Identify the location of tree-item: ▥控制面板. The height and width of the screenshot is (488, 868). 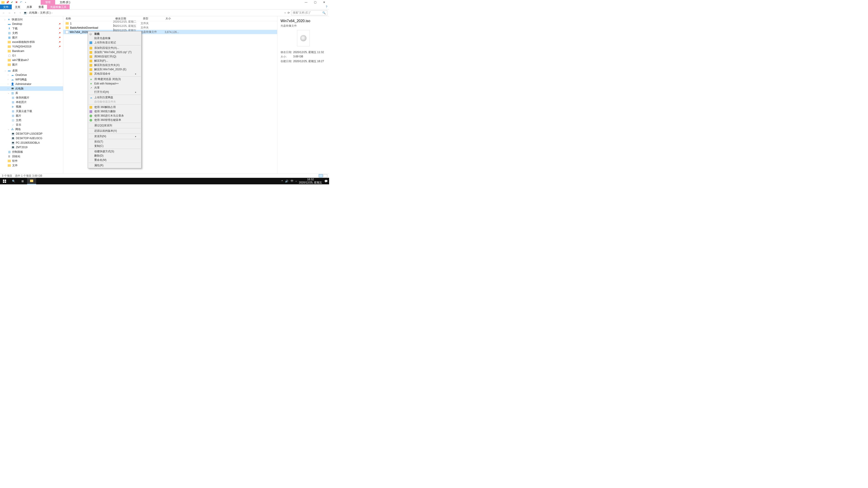
(32, 152).